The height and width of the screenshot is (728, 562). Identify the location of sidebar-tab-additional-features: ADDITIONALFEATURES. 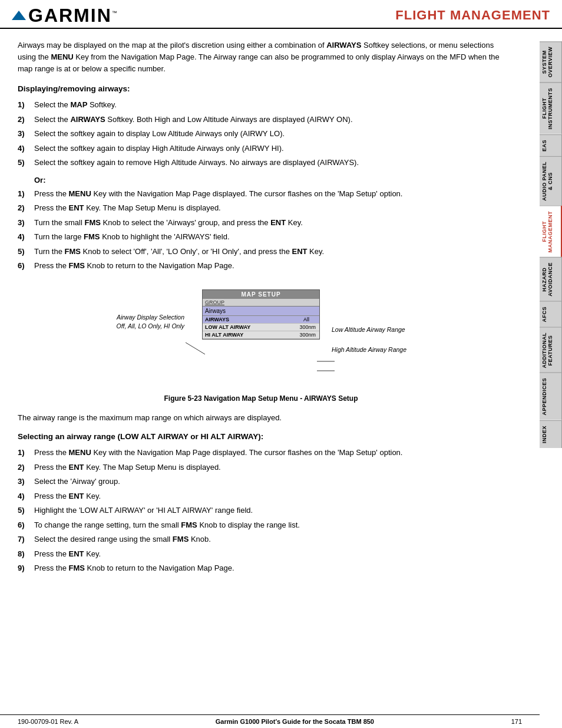
(551, 350).